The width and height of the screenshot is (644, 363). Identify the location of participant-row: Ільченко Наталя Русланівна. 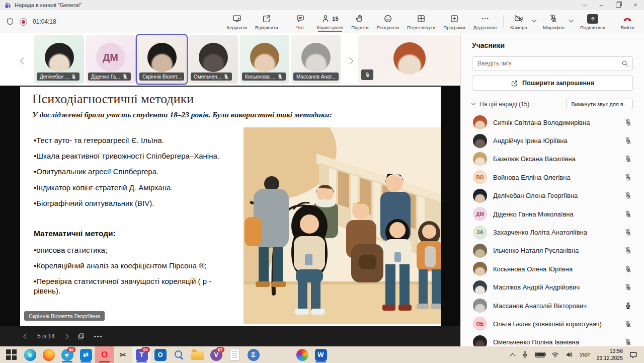
(552, 251).